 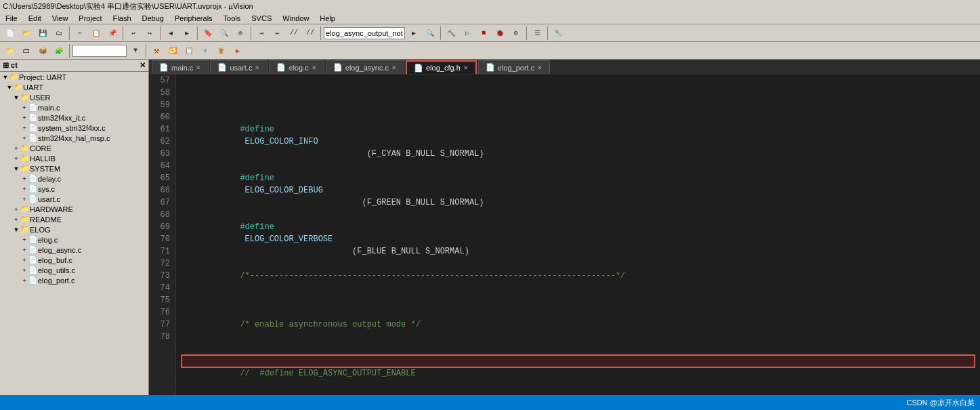 What do you see at coordinates (26, 33) in the screenshot?
I see `open-btn: 📂` at bounding box center [26, 33].